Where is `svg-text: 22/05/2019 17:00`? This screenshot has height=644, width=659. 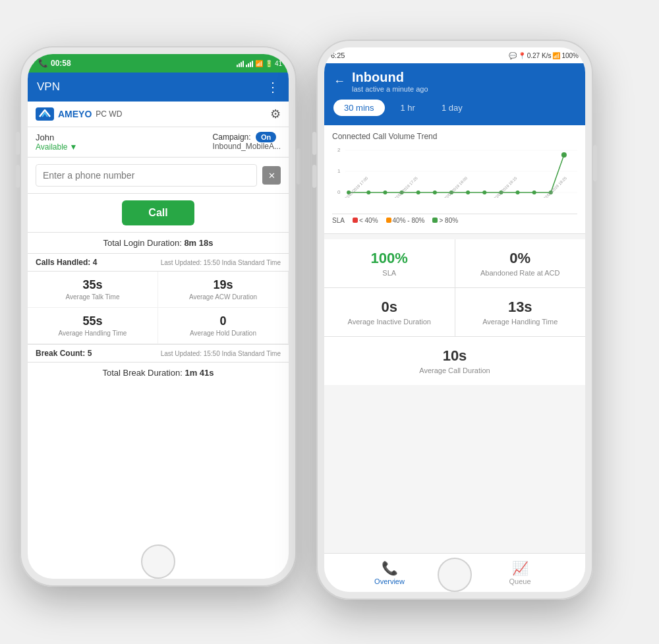
svg-text: 22/05/2019 17:00 is located at coordinates (357, 187).